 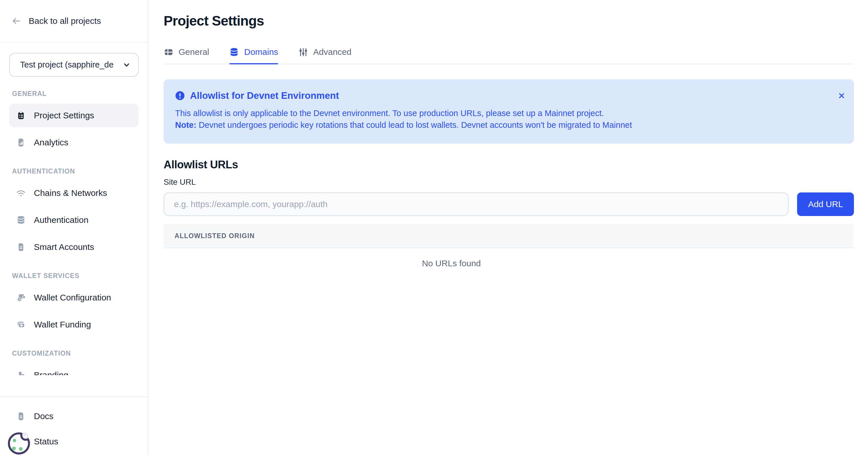 I want to click on sidebar-item-label: Status, so click(x=46, y=441).